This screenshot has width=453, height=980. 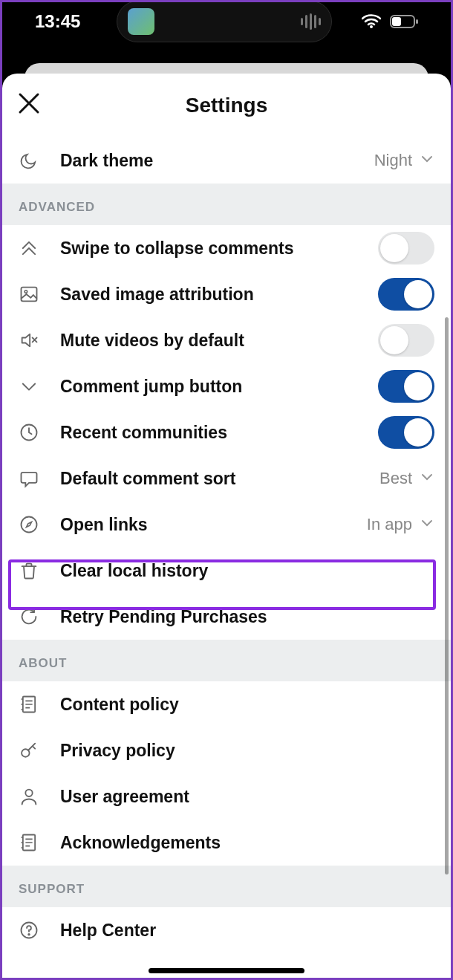 What do you see at coordinates (247, 571) in the screenshot?
I see `clear-history-label: Clear local history` at bounding box center [247, 571].